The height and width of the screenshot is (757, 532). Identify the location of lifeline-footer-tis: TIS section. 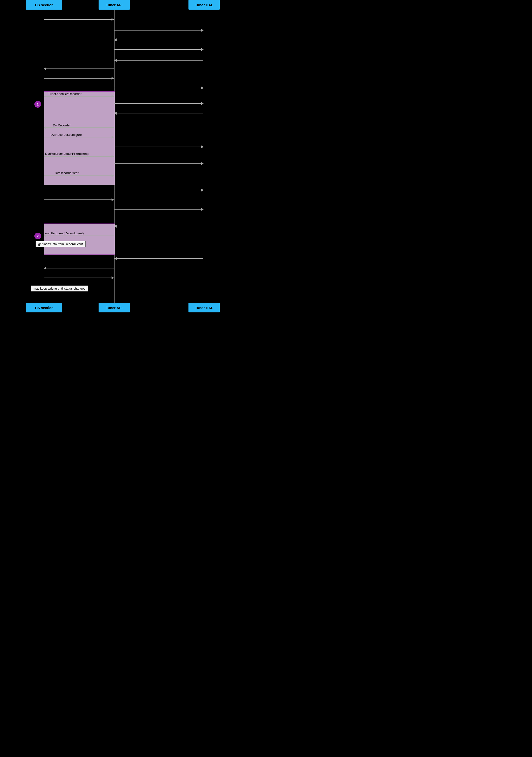
(44, 308).